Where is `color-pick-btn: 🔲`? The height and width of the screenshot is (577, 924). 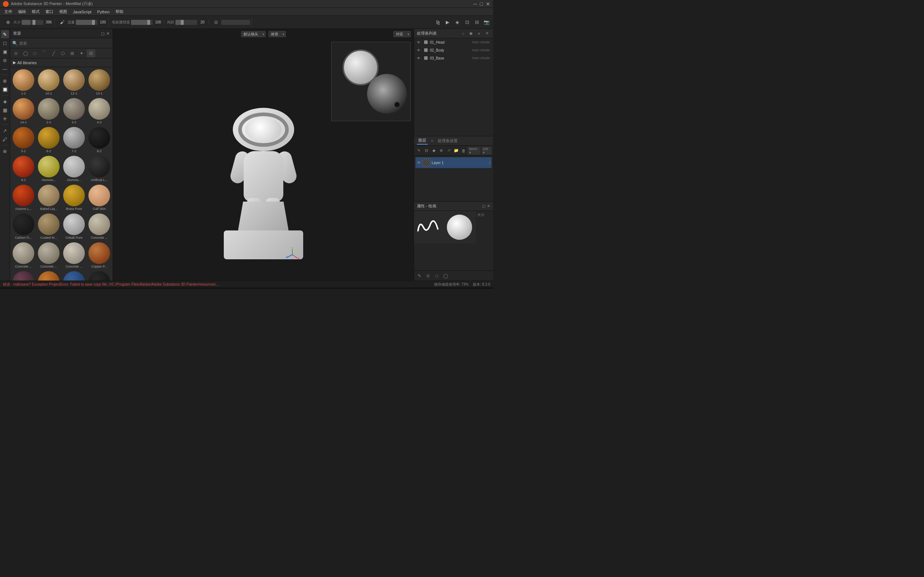
color-pick-btn: 🔲 is located at coordinates (5, 89).